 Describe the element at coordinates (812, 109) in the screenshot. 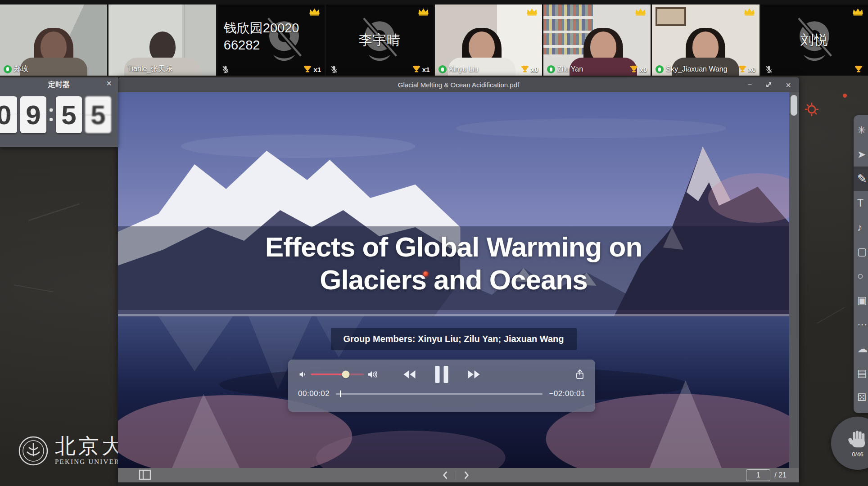

I see `red-chalk-sun-doodle` at that location.